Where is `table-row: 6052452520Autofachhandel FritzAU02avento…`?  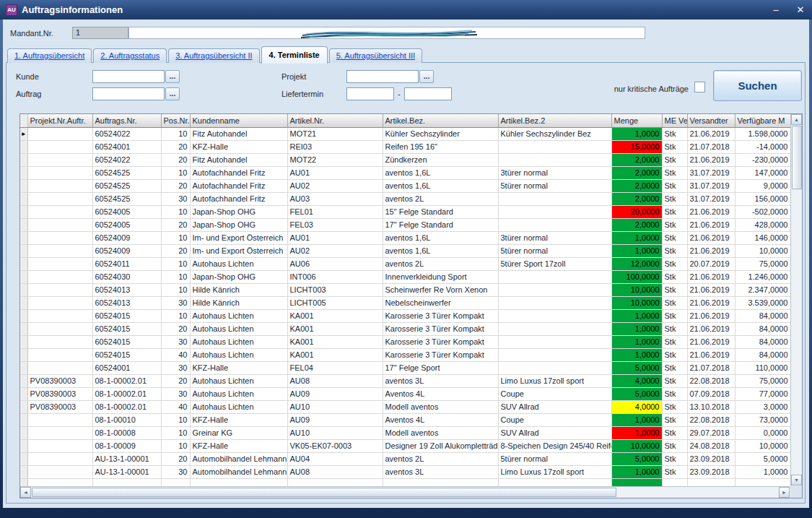 table-row: 6052452520Autofachhandel FritzAU02avento… is located at coordinates (406, 186).